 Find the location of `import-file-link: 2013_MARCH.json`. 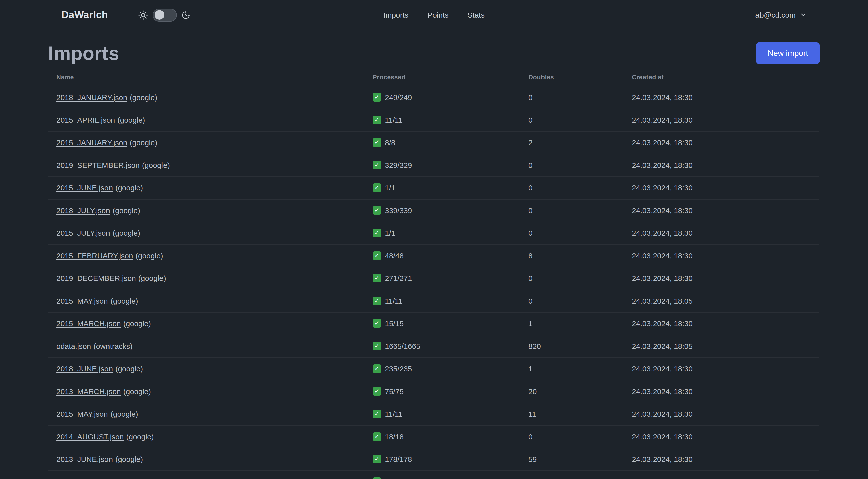

import-file-link: 2013_MARCH.json is located at coordinates (89, 391).